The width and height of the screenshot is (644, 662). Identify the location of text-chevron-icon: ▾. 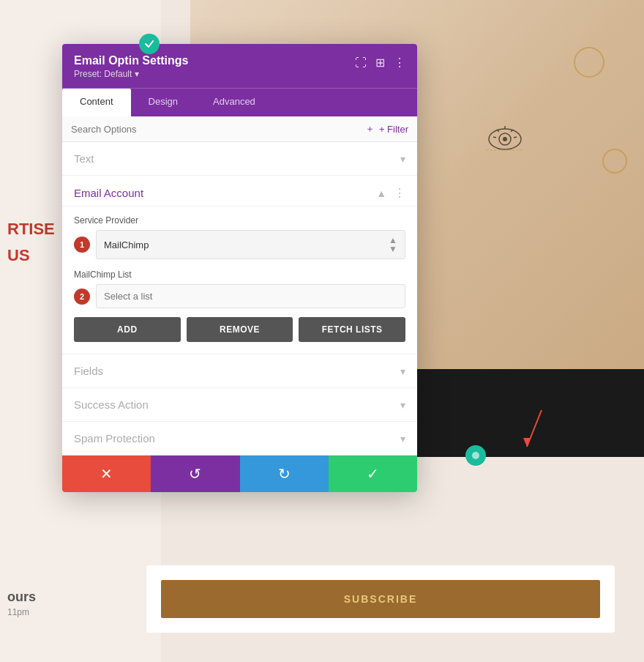
(402, 159).